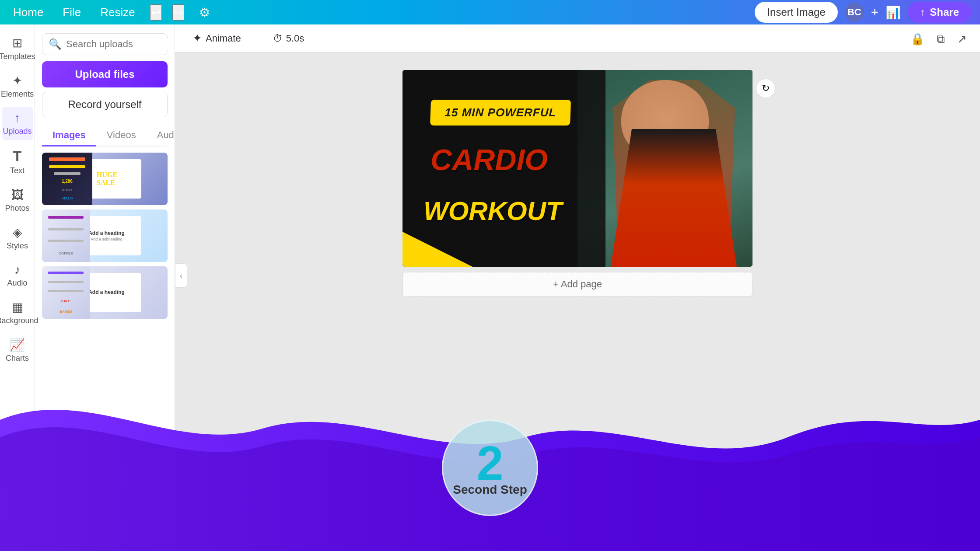 Image resolution: width=980 pixels, height=551 pixels. What do you see at coordinates (205, 12) in the screenshot?
I see `settings-button: ⚙` at bounding box center [205, 12].